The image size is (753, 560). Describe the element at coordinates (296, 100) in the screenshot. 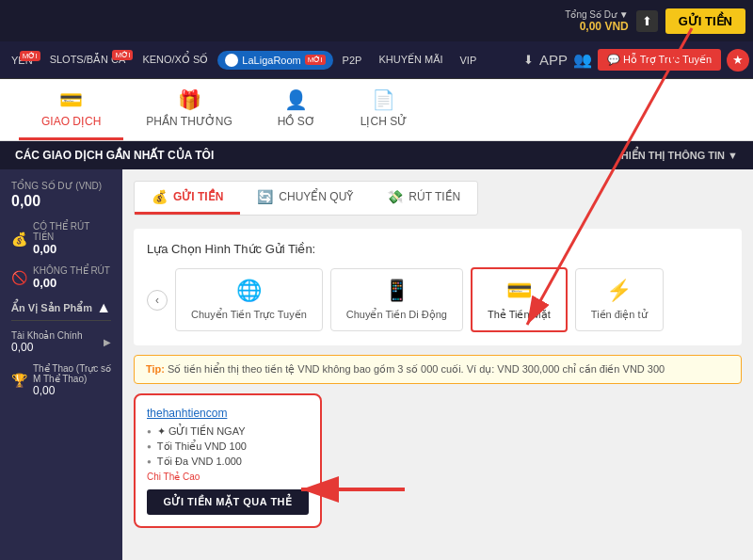

I see `ho-so-icon: 👤` at that location.